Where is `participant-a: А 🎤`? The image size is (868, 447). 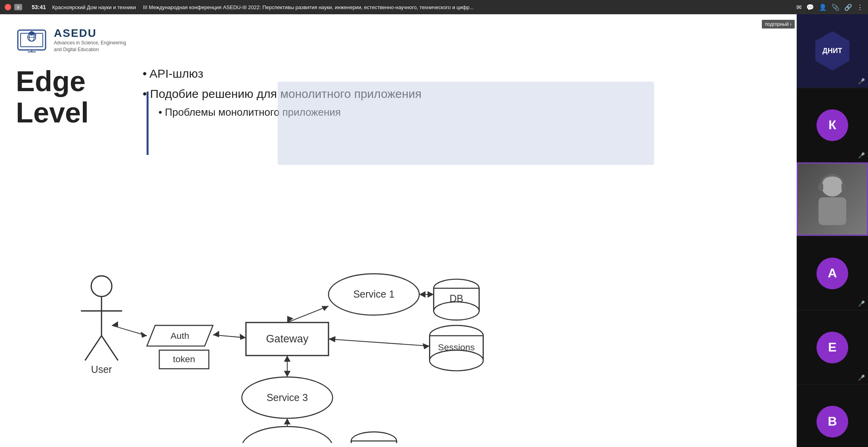
participant-a: А 🎤 is located at coordinates (832, 273).